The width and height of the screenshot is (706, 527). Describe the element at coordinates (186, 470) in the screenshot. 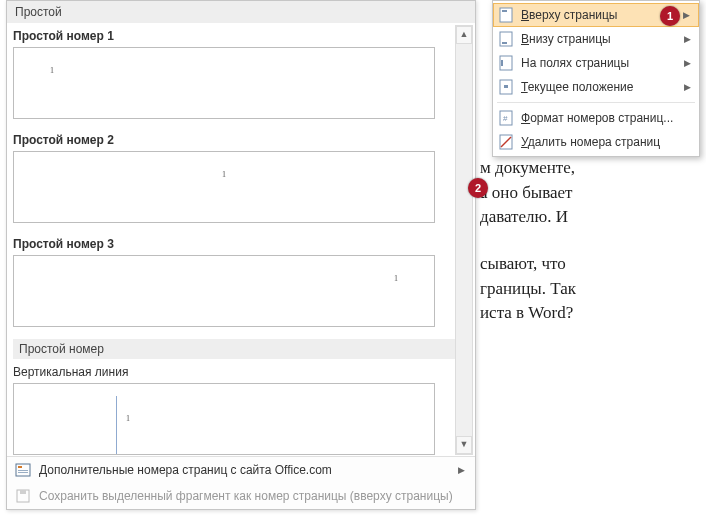

I see `more-from-office-label: Дополнительные номера страниц с сайта Of…` at that location.